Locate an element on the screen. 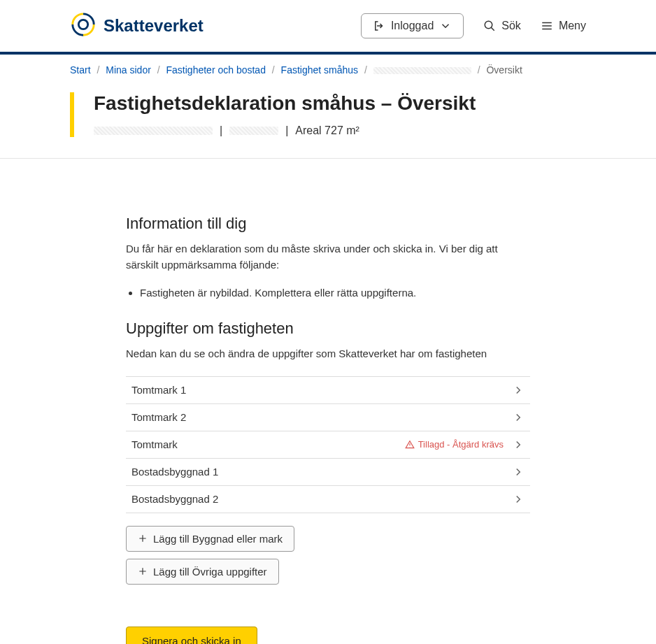 This screenshot has height=644, width=656. add-buttons-row: Lägg till Byggnad eller mark Lägg till Ö… is located at coordinates (328, 555).